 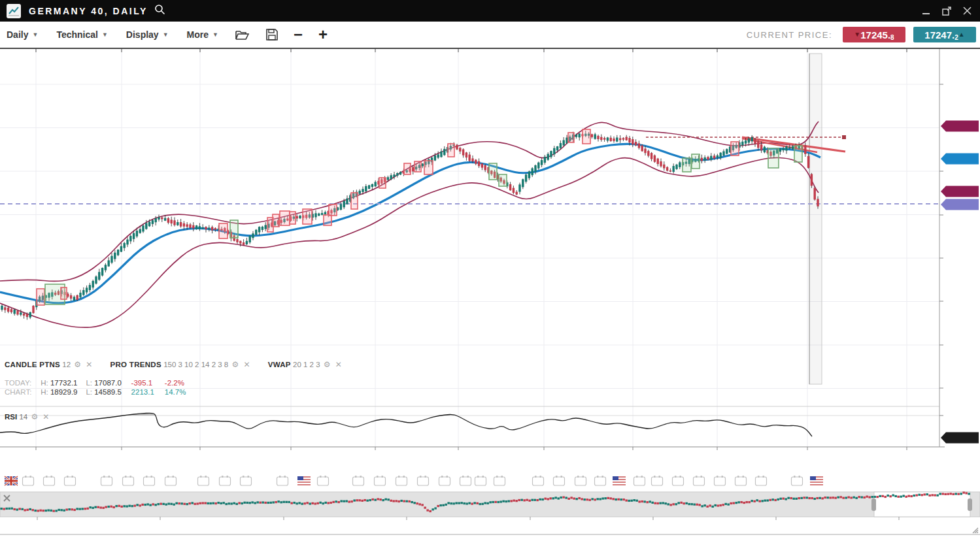 I want to click on menu-daily: Daily▼, so click(x=22, y=35).